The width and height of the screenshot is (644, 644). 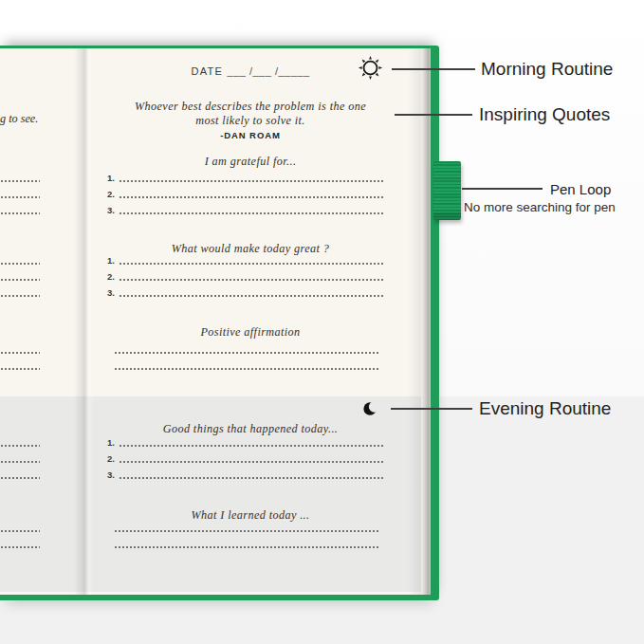 What do you see at coordinates (250, 135) in the screenshot?
I see `quote-attribution: -DAN ROAM` at bounding box center [250, 135].